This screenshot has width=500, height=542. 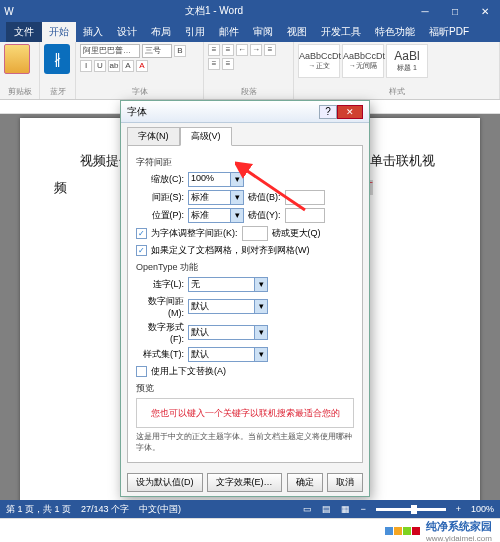 I want to click on context-alt-checkbox, so click(x=142, y=372).